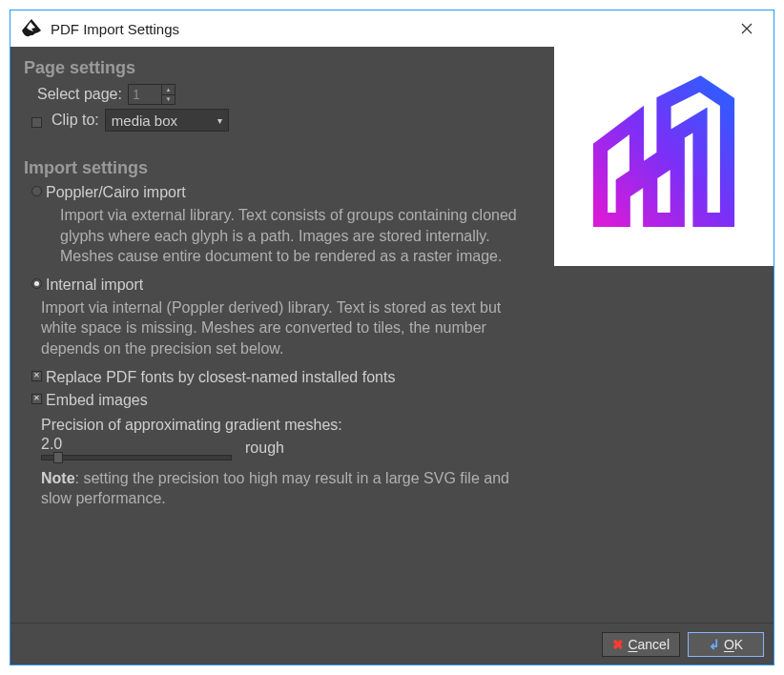  Describe the element at coordinates (664, 156) in the screenshot. I see `pdf-preview-pane` at that location.